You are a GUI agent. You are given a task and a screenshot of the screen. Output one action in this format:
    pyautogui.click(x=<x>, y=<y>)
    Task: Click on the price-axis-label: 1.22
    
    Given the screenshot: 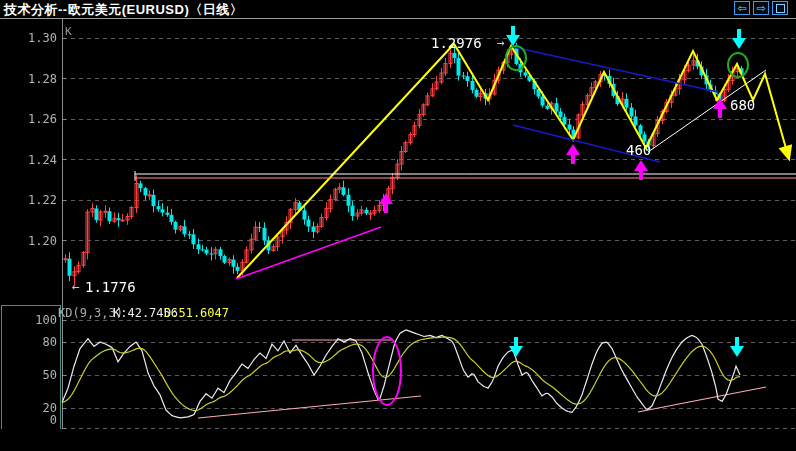 What is the action you would take?
    pyautogui.click(x=29, y=200)
    